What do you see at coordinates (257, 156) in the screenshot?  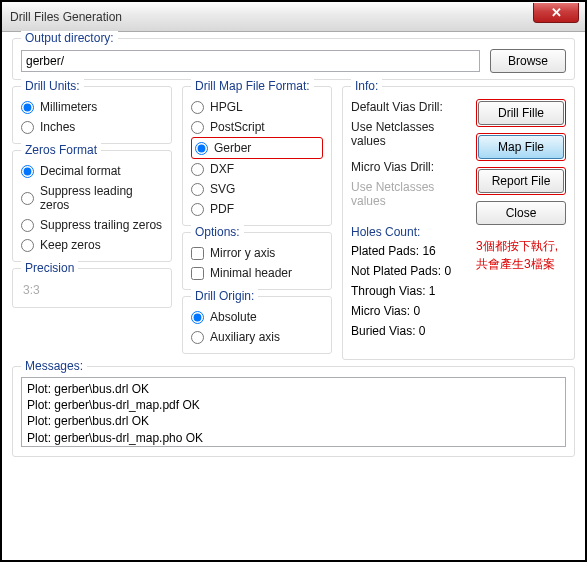 I see `drill-map-format-group: Drill Map File Format: HPGL PostScript G…` at bounding box center [257, 156].